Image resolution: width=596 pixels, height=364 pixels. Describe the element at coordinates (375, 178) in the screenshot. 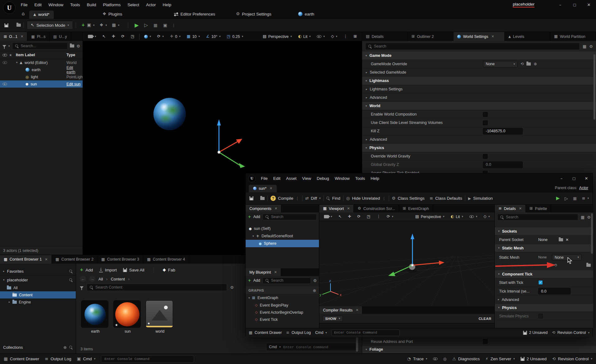

I see `bp-menu-help: Help` at that location.